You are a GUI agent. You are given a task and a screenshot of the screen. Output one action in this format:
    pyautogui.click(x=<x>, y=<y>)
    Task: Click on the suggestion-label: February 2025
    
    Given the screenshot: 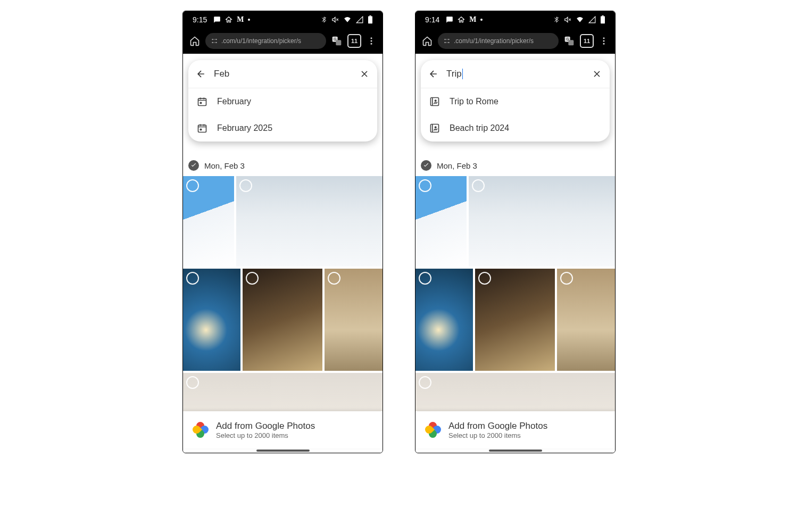 What is the action you would take?
    pyautogui.click(x=245, y=128)
    